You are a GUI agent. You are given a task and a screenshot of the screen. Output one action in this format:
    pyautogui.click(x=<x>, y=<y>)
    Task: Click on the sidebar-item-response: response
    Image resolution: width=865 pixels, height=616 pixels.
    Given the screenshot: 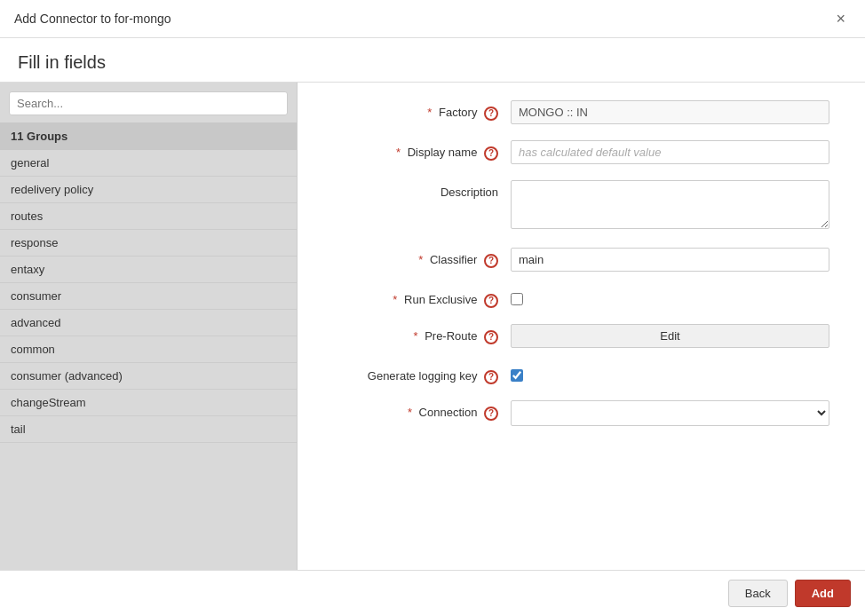 What is the action you would take?
    pyautogui.click(x=148, y=243)
    